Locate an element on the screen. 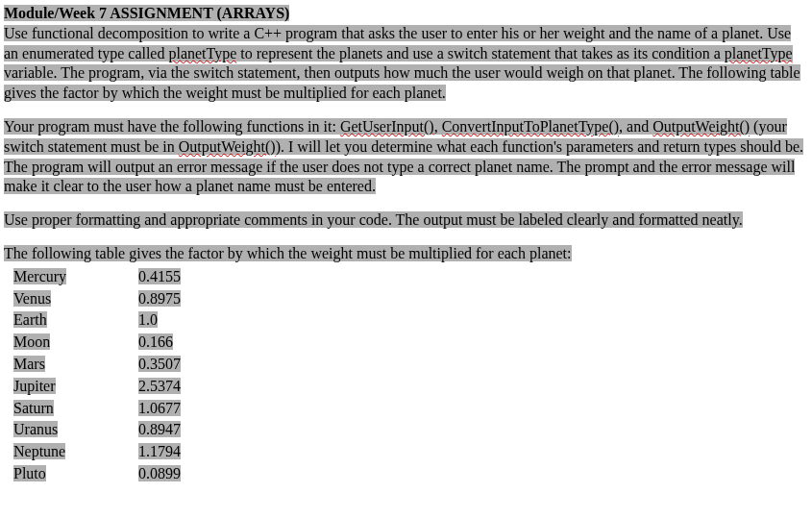  code-outputweight-1: OutputWeight() is located at coordinates (701, 127).